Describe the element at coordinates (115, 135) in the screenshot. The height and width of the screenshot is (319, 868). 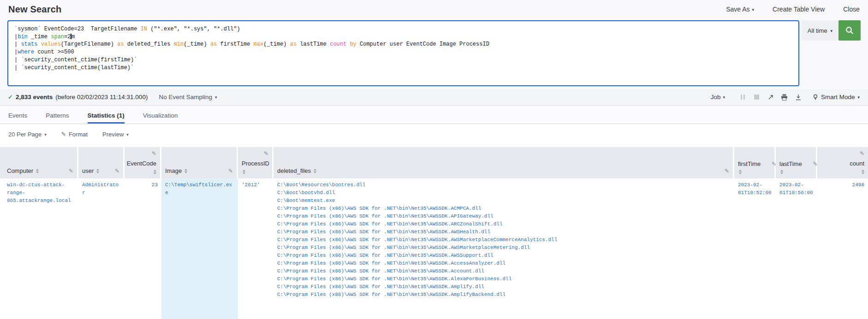
I see `preview-dropdown: Preview ▾` at that location.